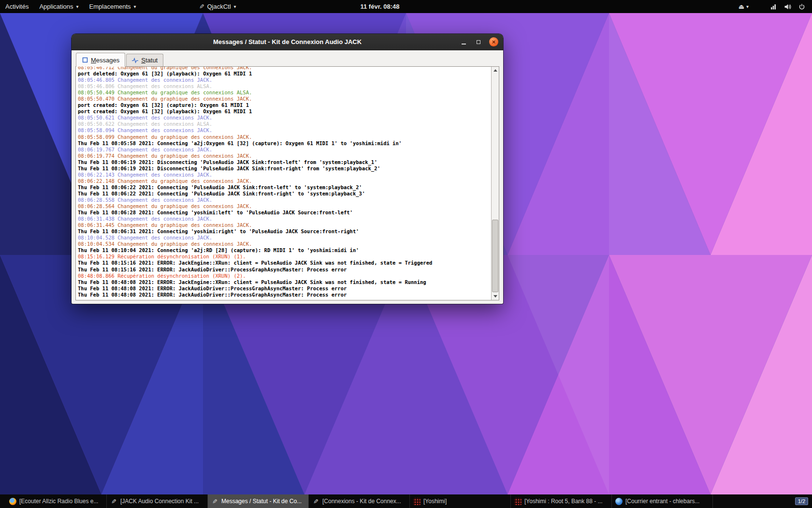 This screenshot has height=508, width=812. I want to click on taskbar-item-label: Messages / Statut - Kit de Co..., so click(261, 501).